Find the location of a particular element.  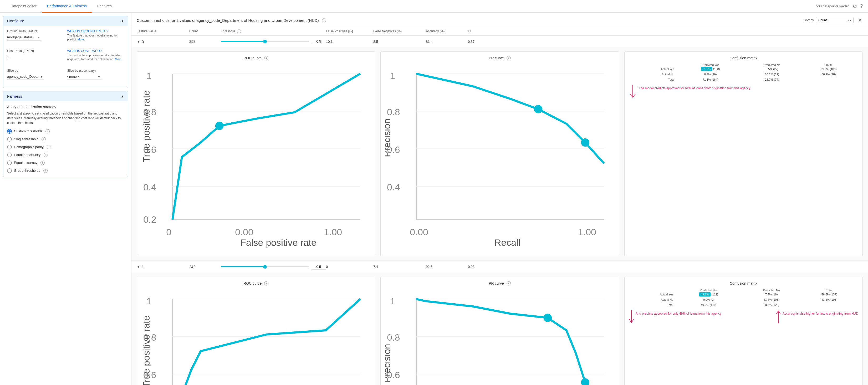

threshold-col-info-icon: i is located at coordinates (239, 31).